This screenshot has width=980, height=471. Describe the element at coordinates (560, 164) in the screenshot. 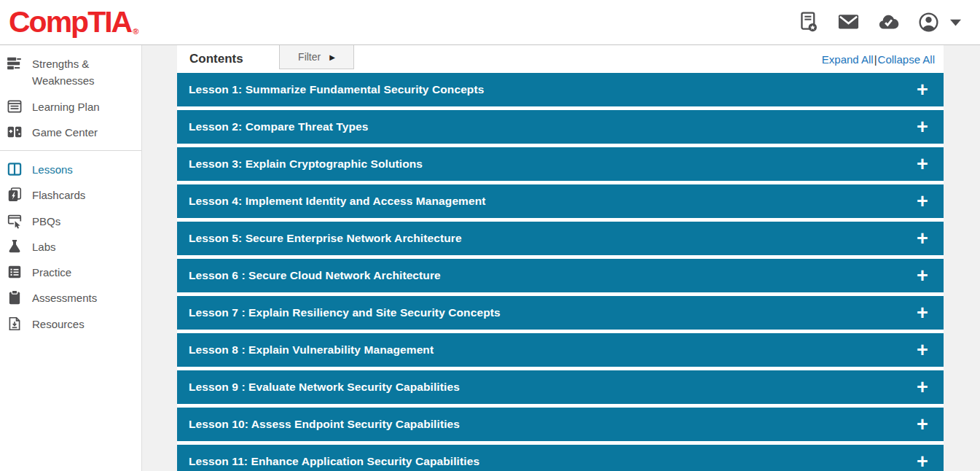

I see `lesson-row: Lesson 3: Explain Cryptographic Solution…` at that location.